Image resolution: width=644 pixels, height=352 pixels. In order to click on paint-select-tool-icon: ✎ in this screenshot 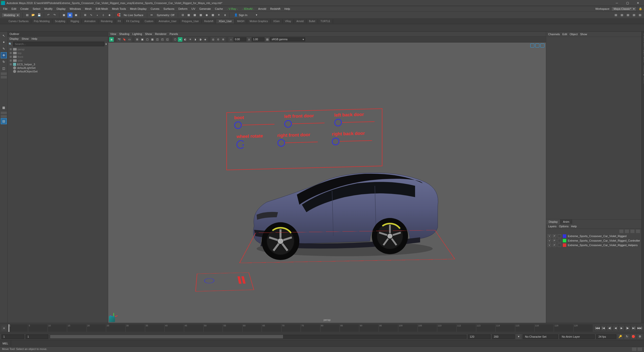, I will do `click(4, 49)`.